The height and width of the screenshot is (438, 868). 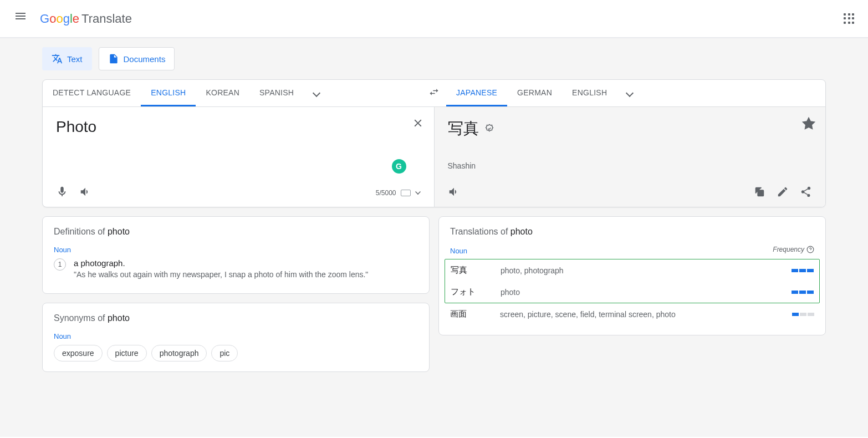 What do you see at coordinates (809, 124) in the screenshot?
I see `star-icon` at bounding box center [809, 124].